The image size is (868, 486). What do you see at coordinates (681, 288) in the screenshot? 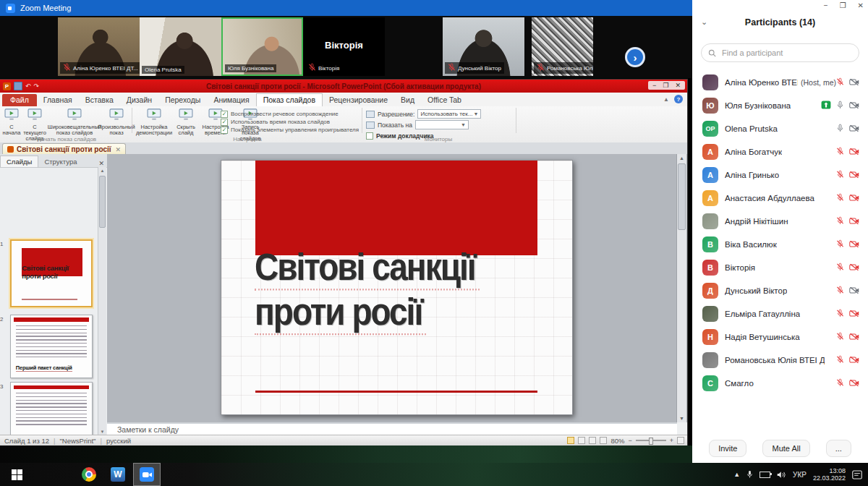
I see `slide-scrollbar: ▲ ▼` at bounding box center [681, 288].